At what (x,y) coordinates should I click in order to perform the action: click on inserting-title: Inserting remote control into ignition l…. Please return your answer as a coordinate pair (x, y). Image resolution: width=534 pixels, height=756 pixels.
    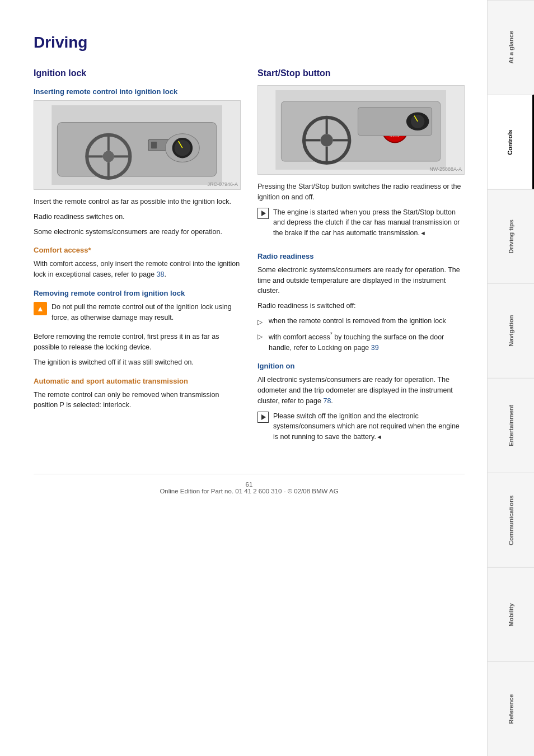
    Looking at the image, I should click on (137, 92).